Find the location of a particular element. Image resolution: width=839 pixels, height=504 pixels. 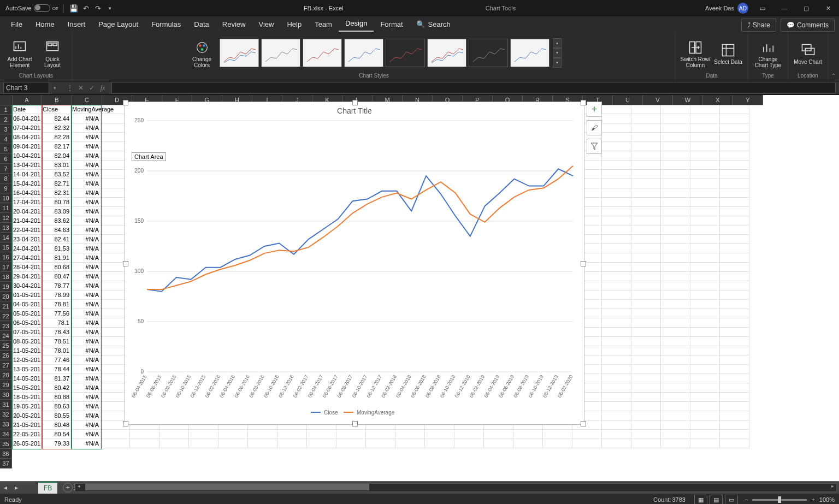

cell-header-close: Close is located at coordinates (56, 109).